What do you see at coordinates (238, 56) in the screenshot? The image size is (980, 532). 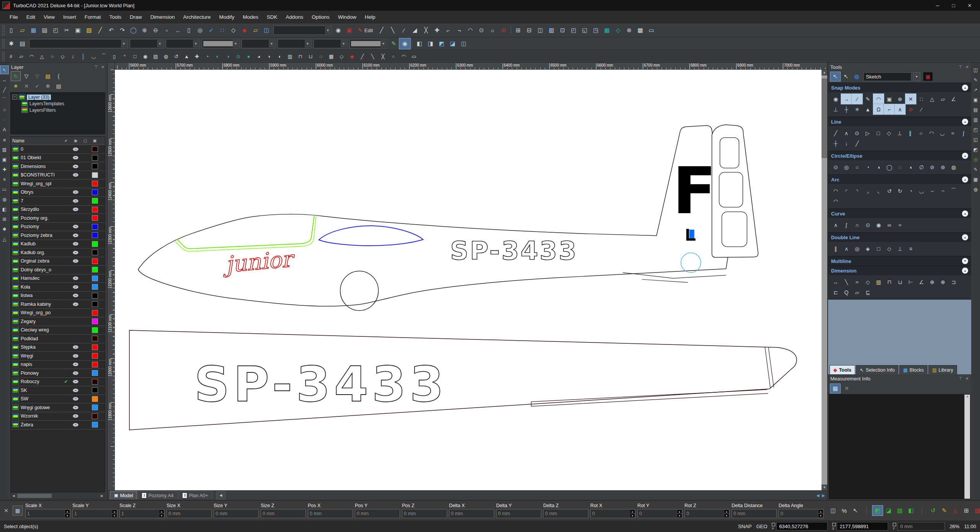 I see `toolbar-icon: ⊙` at bounding box center [238, 56].